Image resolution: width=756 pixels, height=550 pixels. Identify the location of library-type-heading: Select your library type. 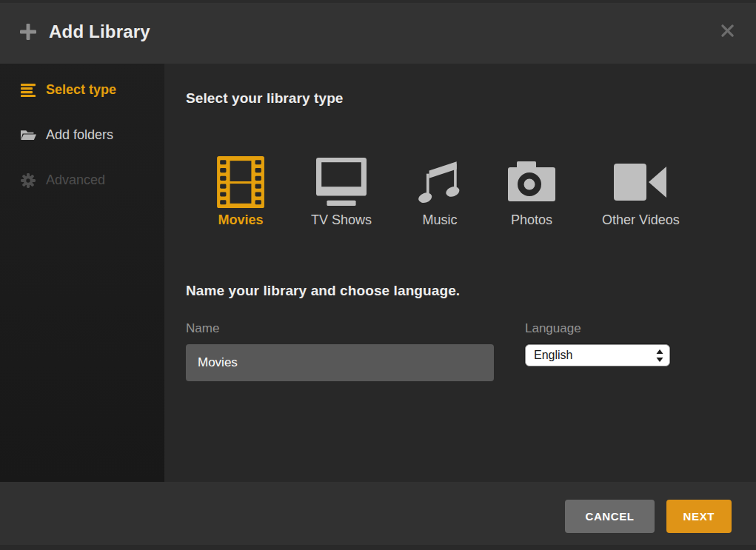
(265, 98).